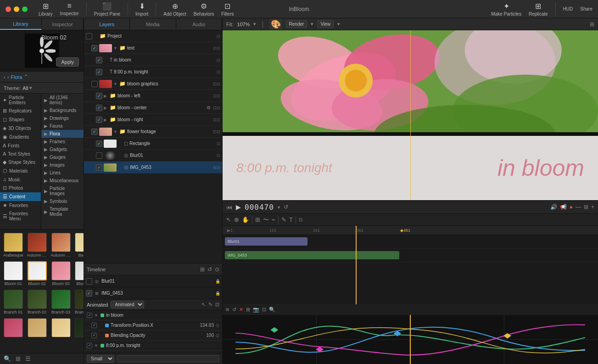 The image size is (598, 364). What do you see at coordinates (8, 77) in the screenshot?
I see `breadcrumb-forward: ›` at bounding box center [8, 77].